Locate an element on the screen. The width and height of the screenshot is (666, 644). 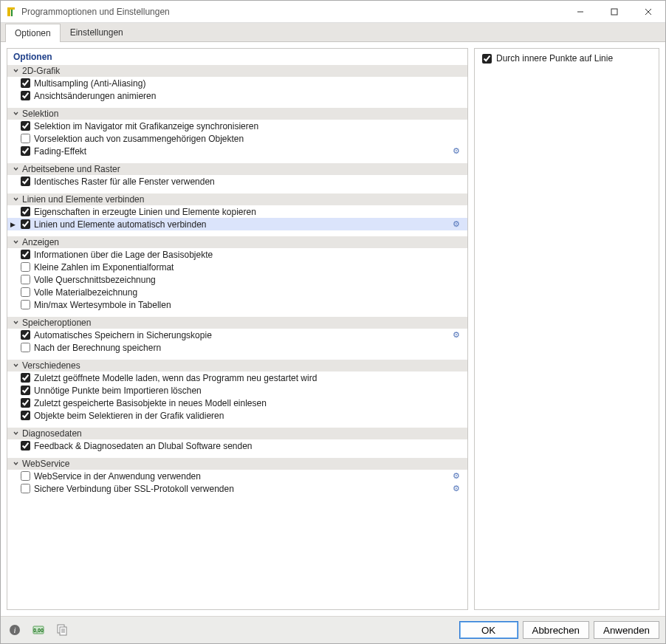
opt-basisobjekte-einlesen: Zuletzt gespeicherte Basisobjekte in neu… is located at coordinates (238, 403).